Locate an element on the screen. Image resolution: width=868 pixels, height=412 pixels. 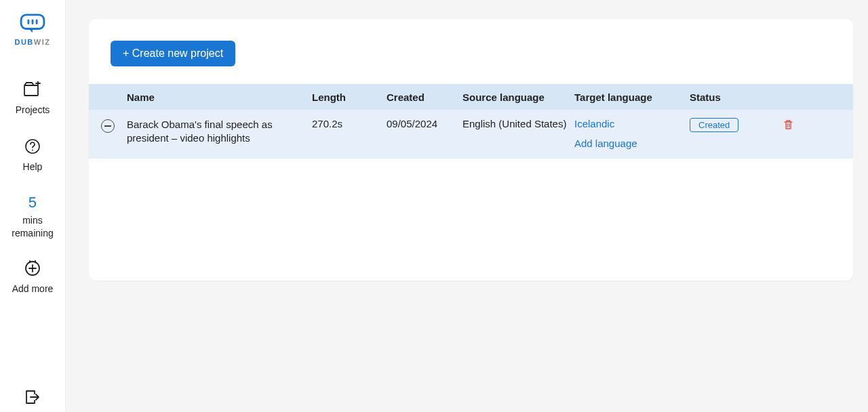
cell-created: 09/05/2024 is located at coordinates (425, 123).